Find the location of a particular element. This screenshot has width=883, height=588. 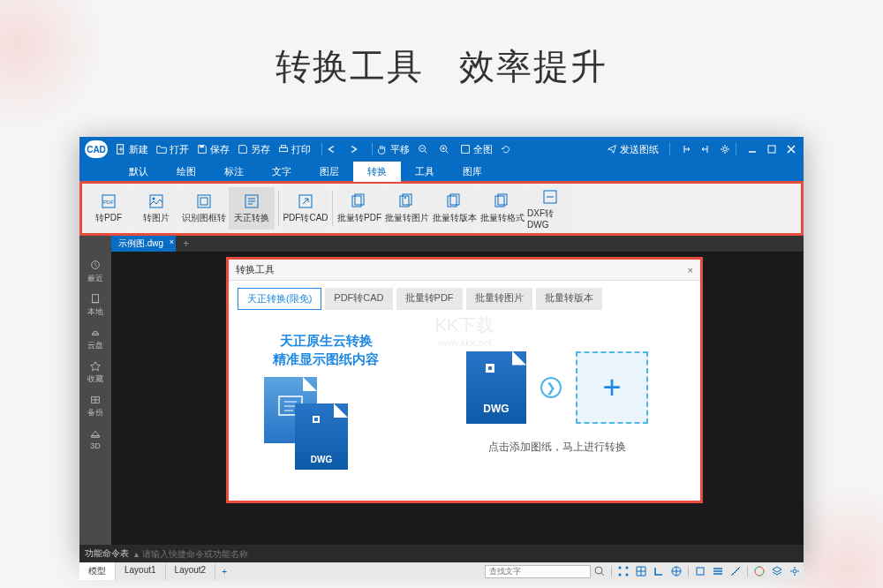

layer-icon is located at coordinates (777, 571).